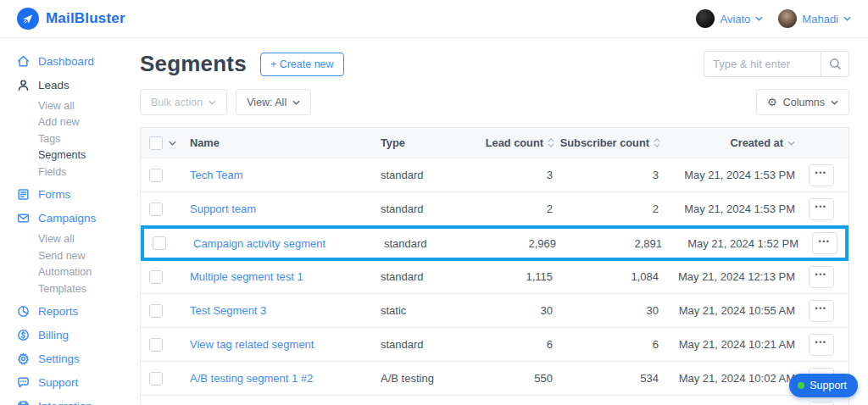 This screenshot has height=405, width=868. I want to click on segment-link: Campaign activity segment, so click(259, 244).